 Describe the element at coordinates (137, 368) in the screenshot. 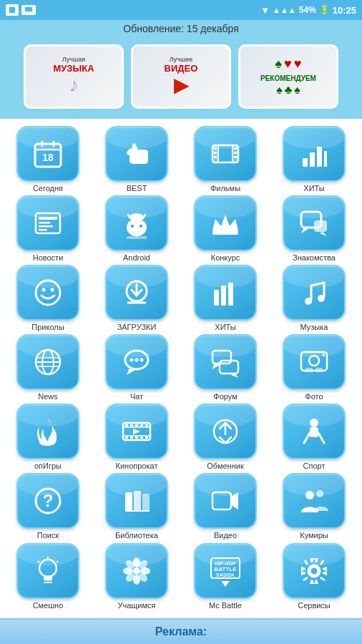

I see `grid-item-chat: Чат` at that location.